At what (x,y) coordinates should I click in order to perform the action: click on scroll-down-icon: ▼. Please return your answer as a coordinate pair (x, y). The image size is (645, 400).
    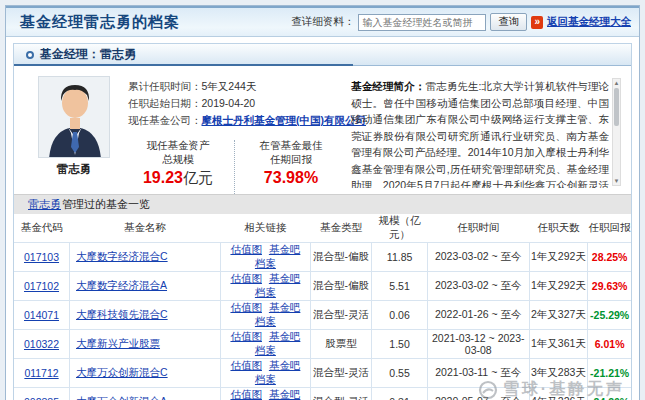
    Looking at the image, I should click on (616, 181).